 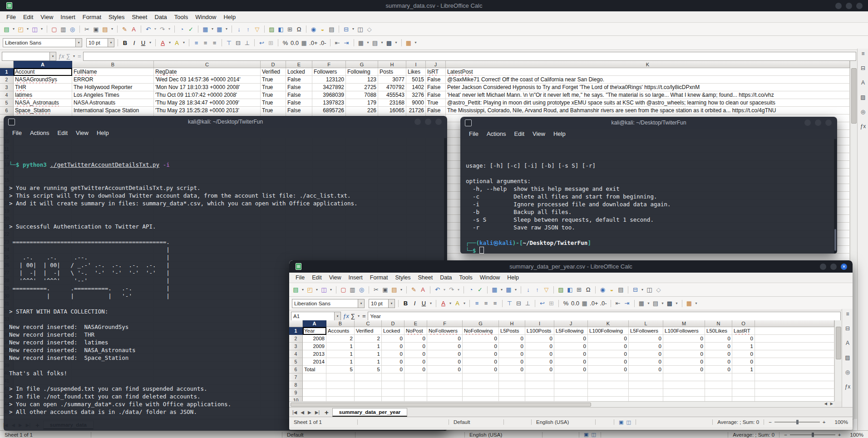 What do you see at coordinates (43, 43) in the screenshot?
I see `font-name-combo: Liberation Sans ▾` at bounding box center [43, 43].